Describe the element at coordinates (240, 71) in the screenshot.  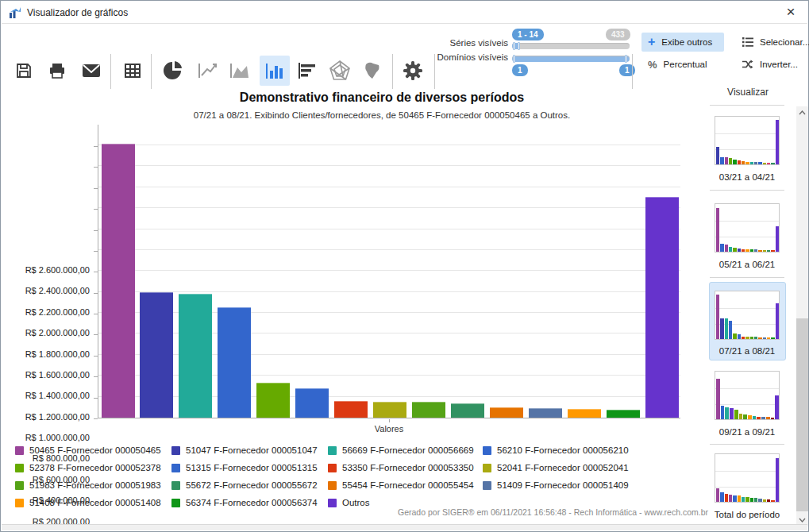
I see `area-chart-button` at that location.